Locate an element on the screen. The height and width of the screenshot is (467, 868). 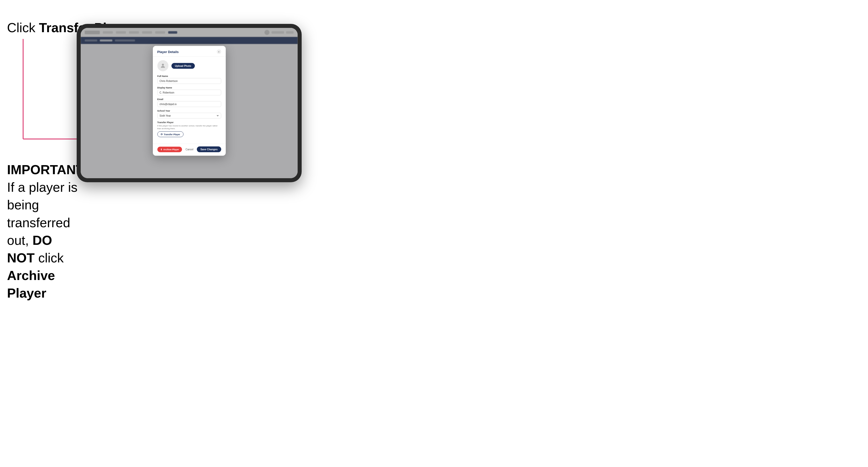
modal-header: Player Details × is located at coordinates (189, 52).